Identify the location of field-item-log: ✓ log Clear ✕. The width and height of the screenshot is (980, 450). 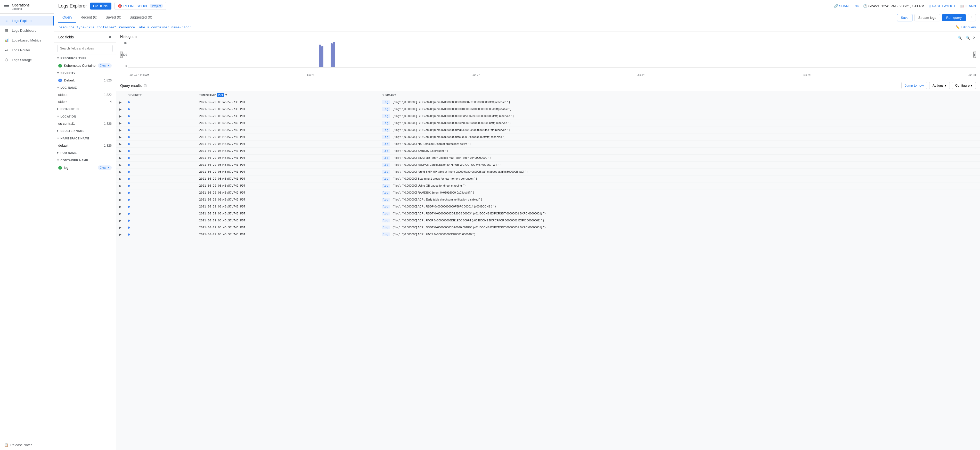
(85, 168).